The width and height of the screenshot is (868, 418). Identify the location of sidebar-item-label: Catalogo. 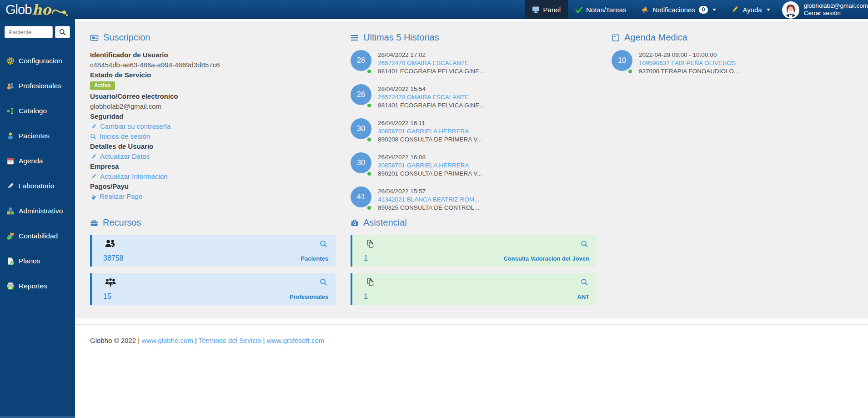
(33, 111).